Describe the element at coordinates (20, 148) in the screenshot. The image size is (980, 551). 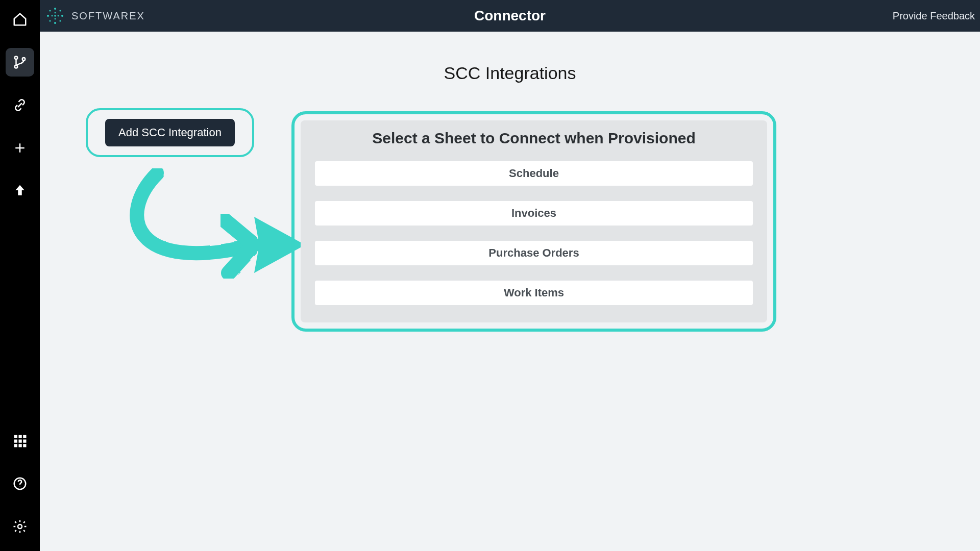
I see `plus-icon` at that location.